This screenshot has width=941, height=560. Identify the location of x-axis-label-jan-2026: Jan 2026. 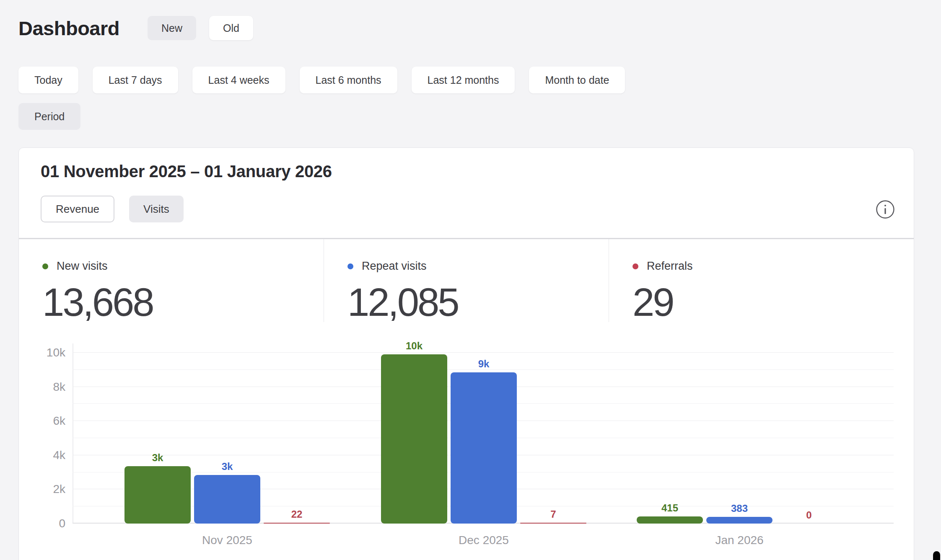
(739, 540).